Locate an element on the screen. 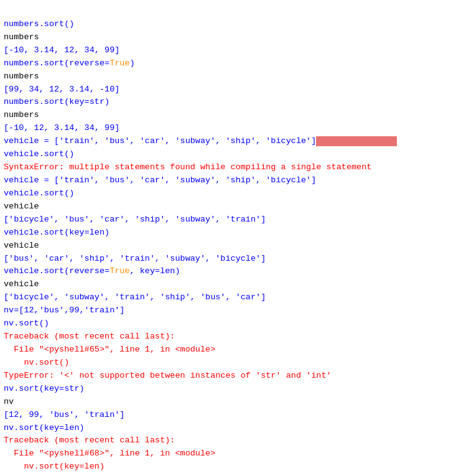 This screenshot has width=474, height=476. line-23: nv=[12,'bus',99,'train'] is located at coordinates (64, 310).